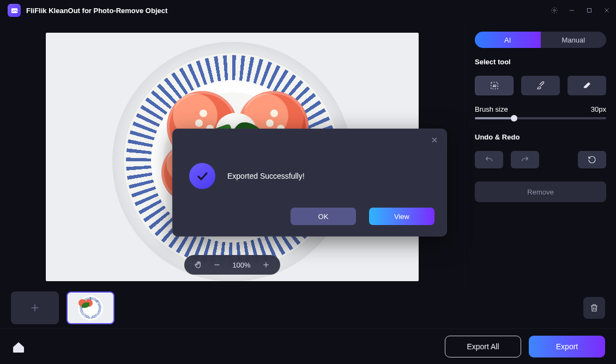 This screenshot has height=364, width=616. Describe the element at coordinates (483, 347) in the screenshot. I see `export-all-button: Export All` at that location.